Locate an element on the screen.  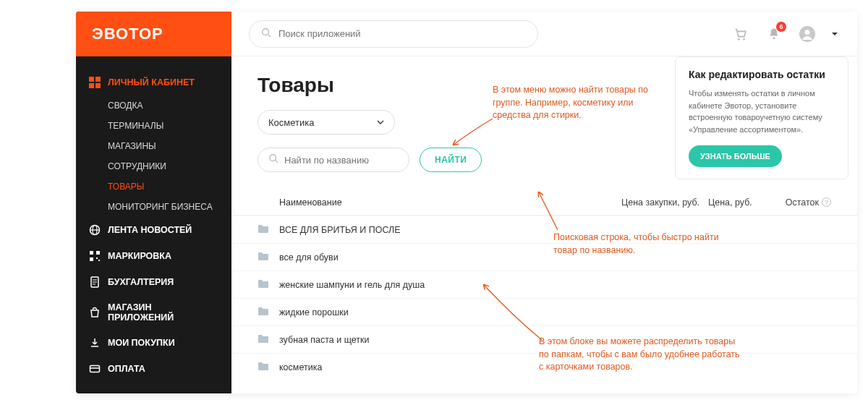
more-menu is located at coordinates (835, 34).